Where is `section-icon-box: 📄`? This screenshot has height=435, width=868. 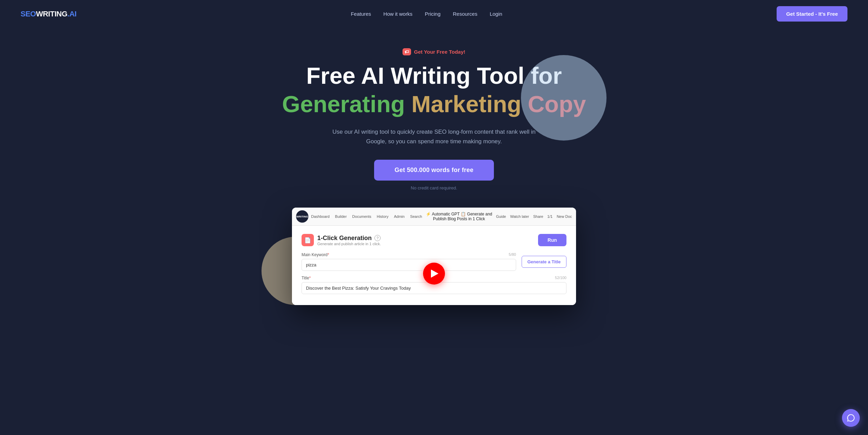 section-icon-box: 📄 is located at coordinates (308, 240).